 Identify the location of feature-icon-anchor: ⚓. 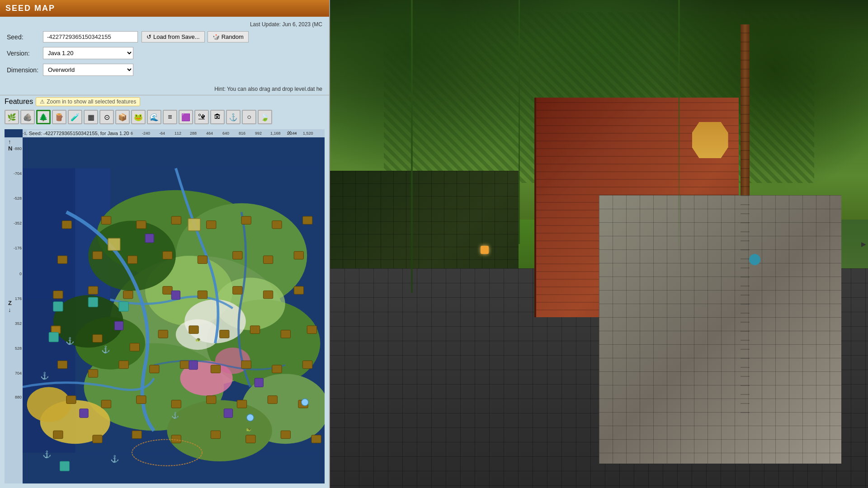
(233, 117).